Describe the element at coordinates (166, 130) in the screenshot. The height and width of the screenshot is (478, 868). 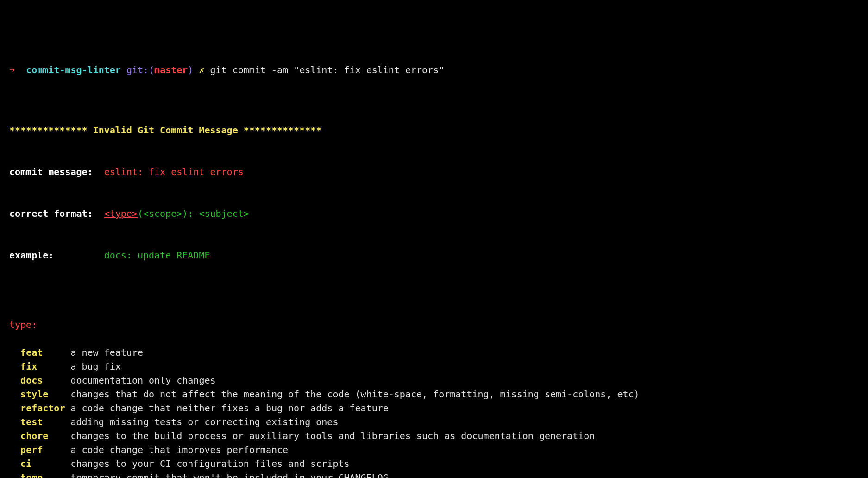
I see `banner-title: Invalid Git Commit Message` at that location.